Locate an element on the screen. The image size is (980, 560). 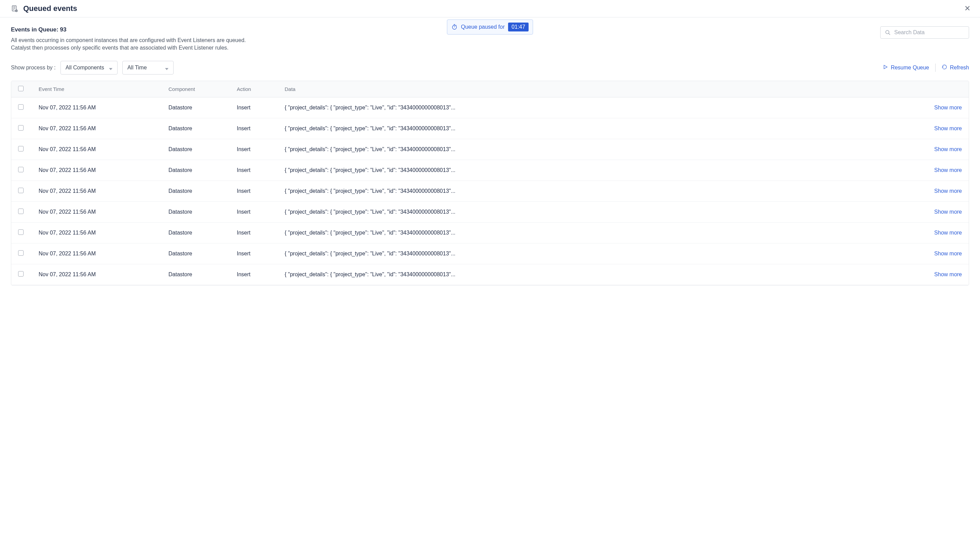
col-header-event-time: Event Time is located at coordinates (103, 89).